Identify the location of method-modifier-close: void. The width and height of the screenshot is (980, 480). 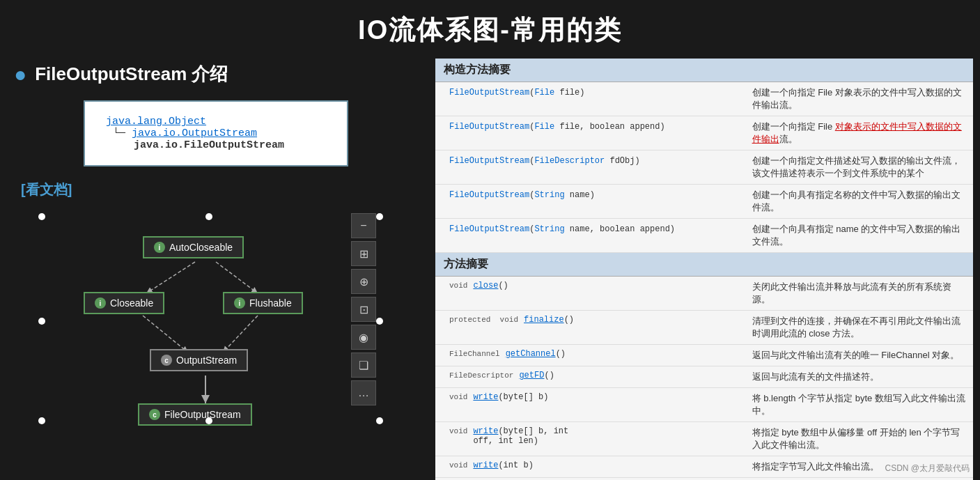
(458, 286).